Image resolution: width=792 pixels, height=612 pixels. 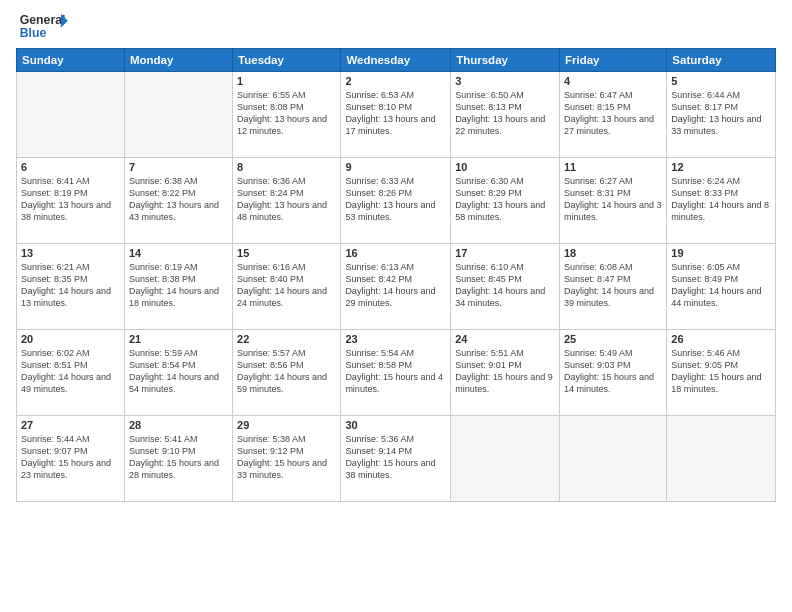 What do you see at coordinates (178, 339) in the screenshot?
I see `day-number: 21` at bounding box center [178, 339].